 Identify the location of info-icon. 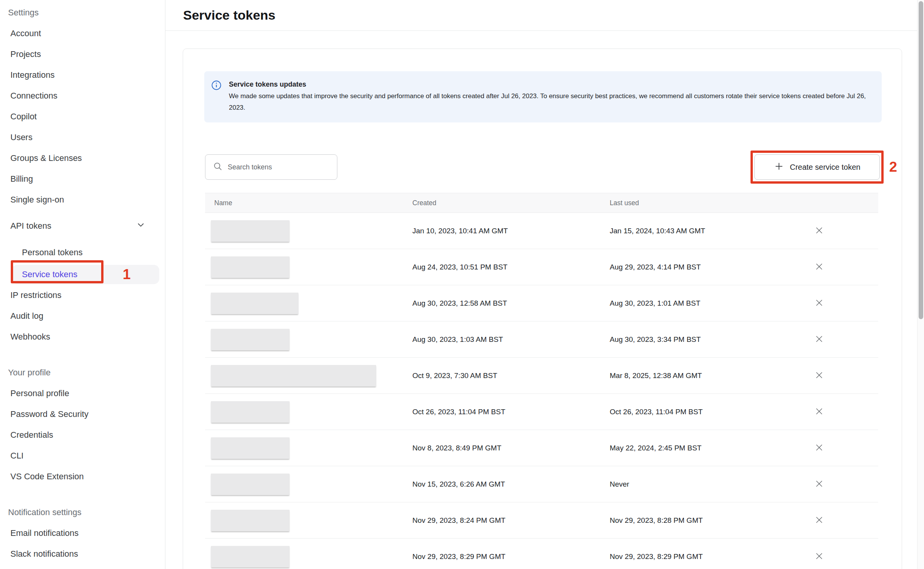
(216, 86).